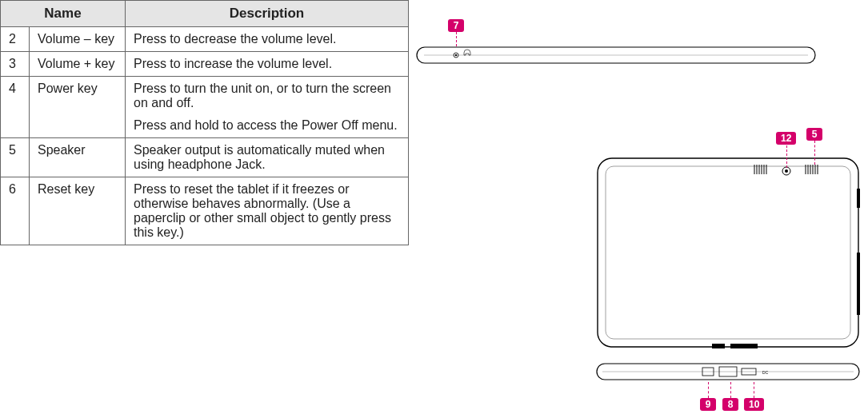 Image resolution: width=868 pixels, height=418 pixels. Describe the element at coordinates (205, 211) in the screenshot. I see `table-row: 6Reset keyPress to reset the tablet if i…` at that location.